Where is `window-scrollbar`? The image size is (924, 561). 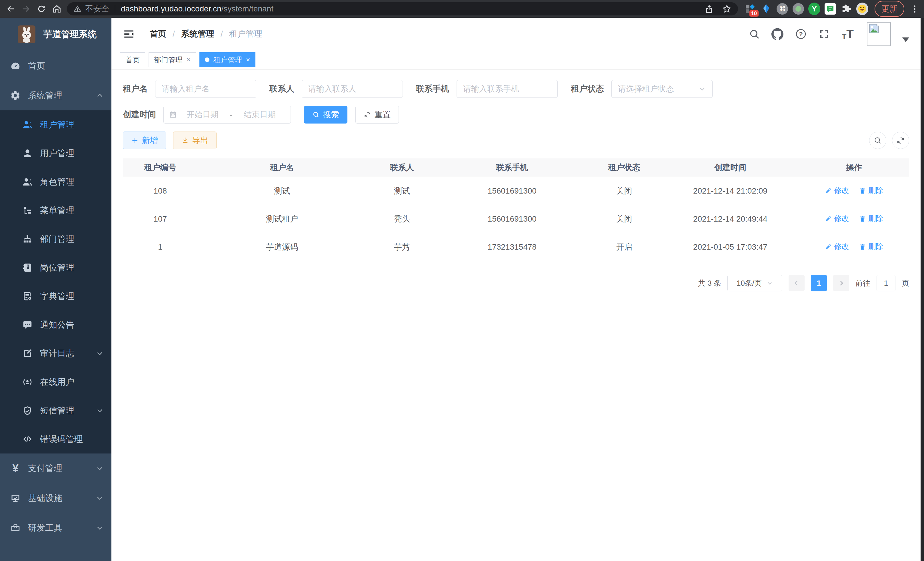
window-scrollbar is located at coordinates (922, 289).